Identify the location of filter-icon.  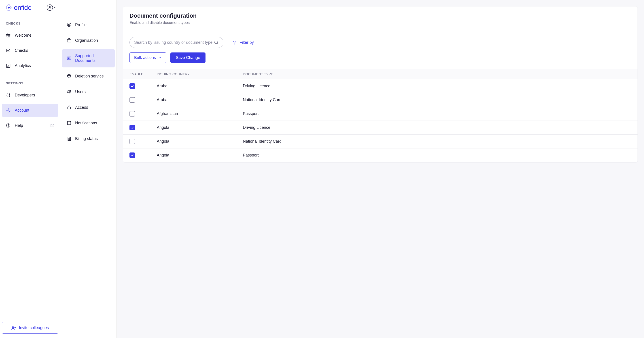
(234, 42).